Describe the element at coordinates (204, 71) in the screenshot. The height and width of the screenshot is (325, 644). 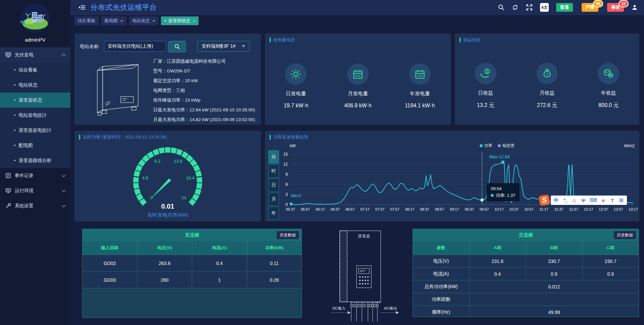
I see `station-detail-line: 型号：GW20K-DT` at that location.